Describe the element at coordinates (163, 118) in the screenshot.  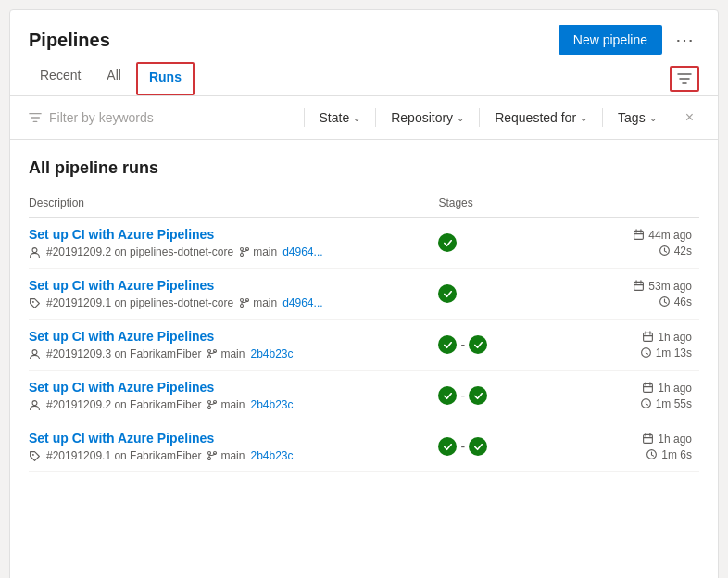
I see `filter-keyword-area: Filter by keywords` at that location.